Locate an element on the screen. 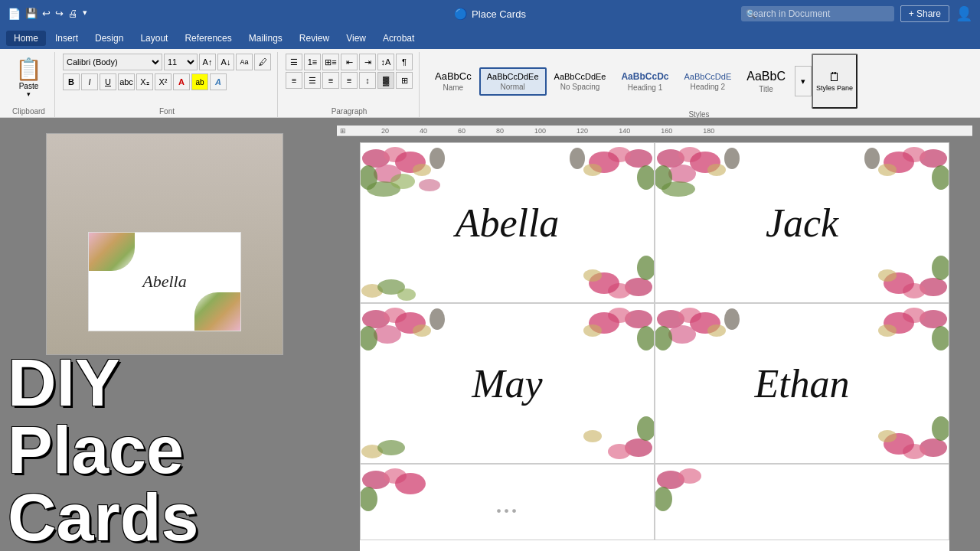  line-spacing-button: ↕ is located at coordinates (368, 80).